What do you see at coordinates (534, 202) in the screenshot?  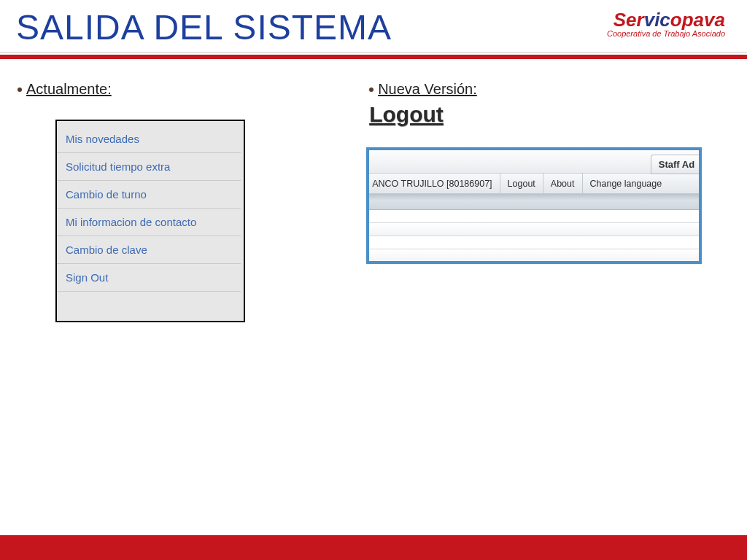 I see `toolbar-band` at bounding box center [534, 202].